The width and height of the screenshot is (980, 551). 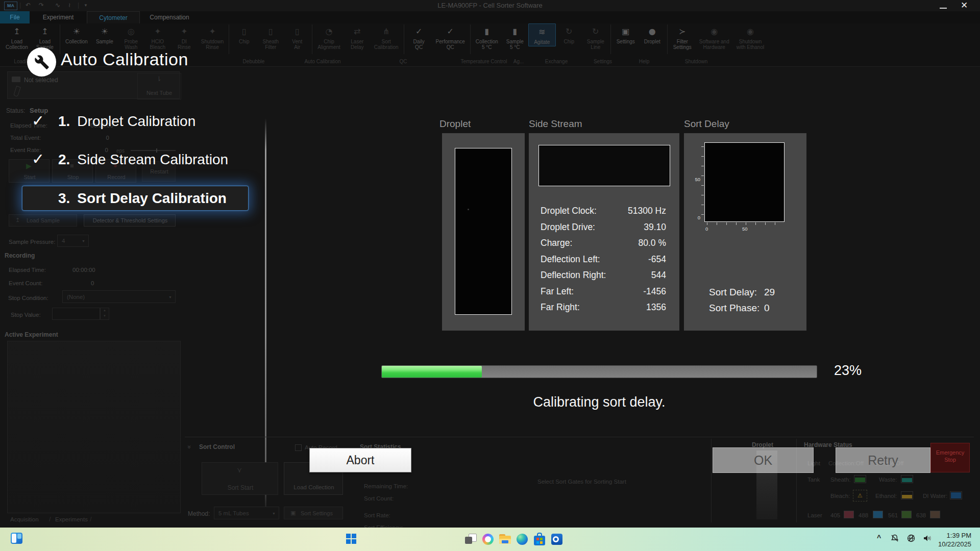 What do you see at coordinates (297, 32) in the screenshot?
I see `vent-air-icon: ▯` at bounding box center [297, 32].